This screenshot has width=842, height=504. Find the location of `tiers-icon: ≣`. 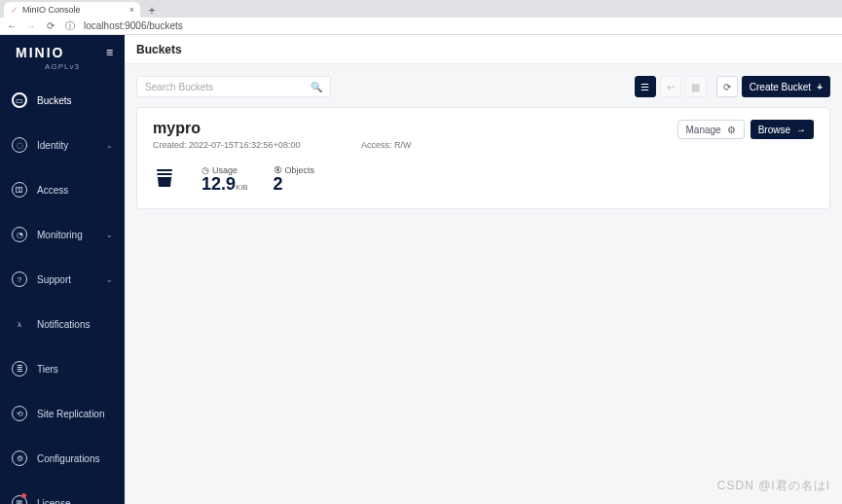

tiers-icon: ≣ is located at coordinates (19, 369).